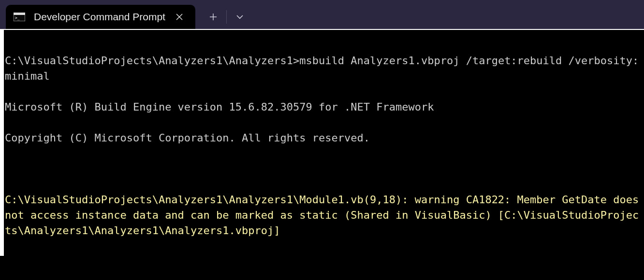 Image resolution: width=644 pixels, height=280 pixels. I want to click on blank-line, so click(324, 169).